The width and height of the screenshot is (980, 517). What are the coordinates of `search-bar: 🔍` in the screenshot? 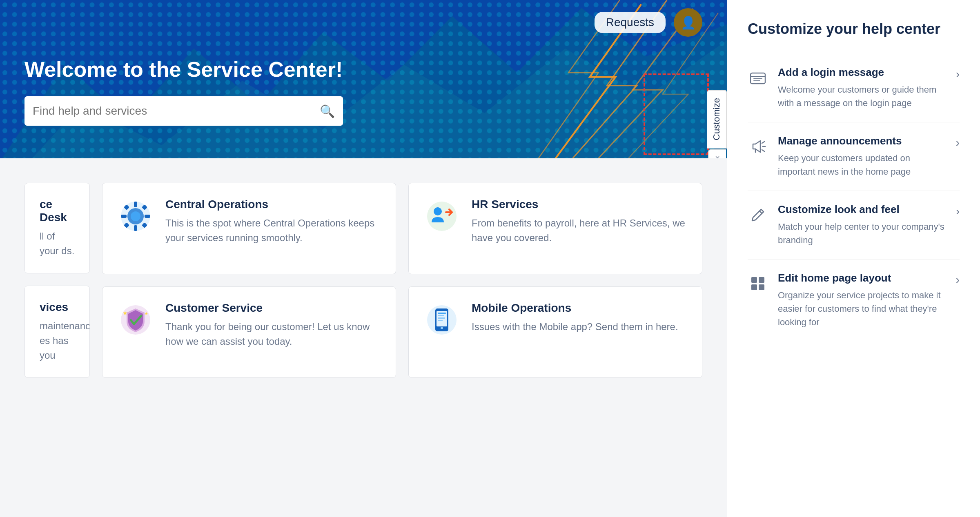 It's located at (184, 111).